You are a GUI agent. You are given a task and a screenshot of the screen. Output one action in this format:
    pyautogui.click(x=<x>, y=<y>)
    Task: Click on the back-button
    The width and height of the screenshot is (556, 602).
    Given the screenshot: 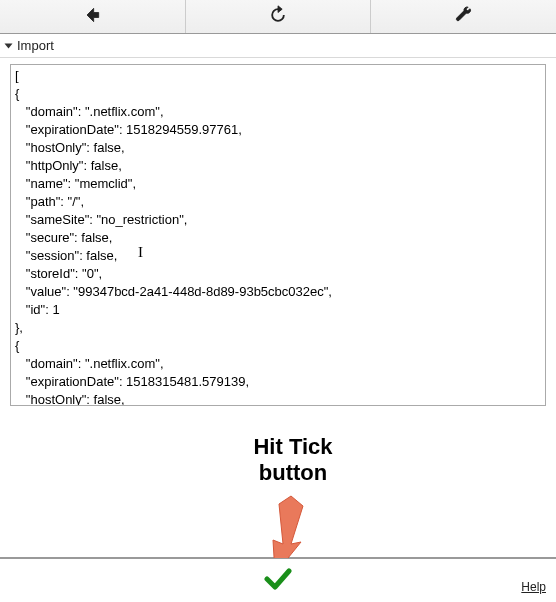 What is the action you would take?
    pyautogui.click(x=93, y=16)
    